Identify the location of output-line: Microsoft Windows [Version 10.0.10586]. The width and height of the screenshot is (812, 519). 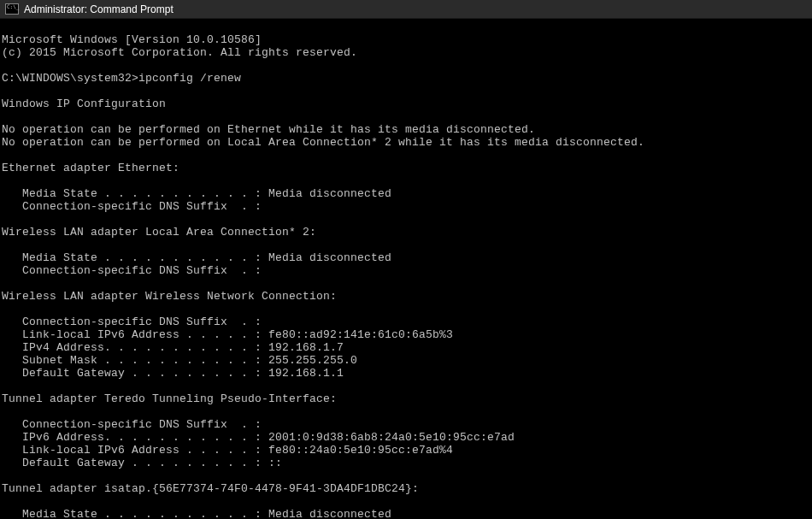
(132, 39).